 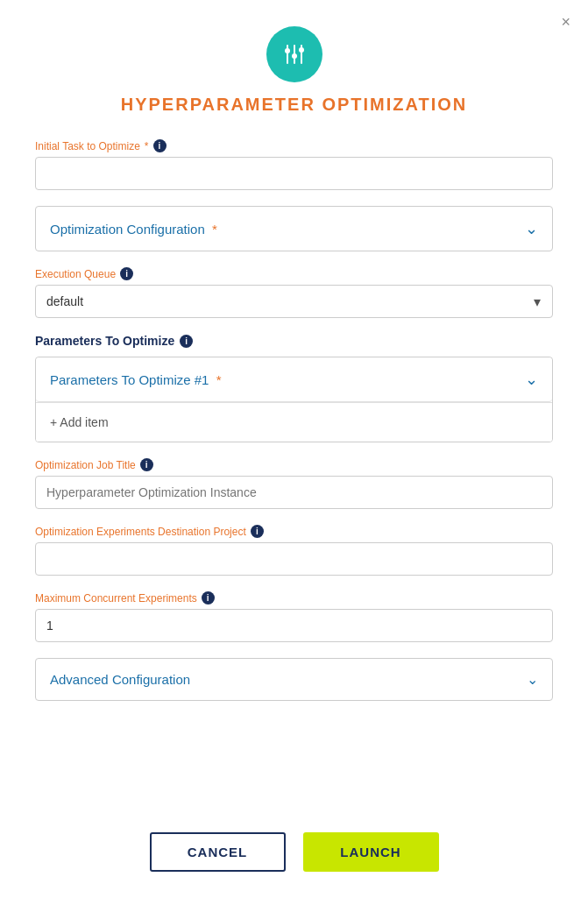 What do you see at coordinates (294, 484) in the screenshot?
I see `optimization-job-title-section: Optimization Job Title i` at bounding box center [294, 484].